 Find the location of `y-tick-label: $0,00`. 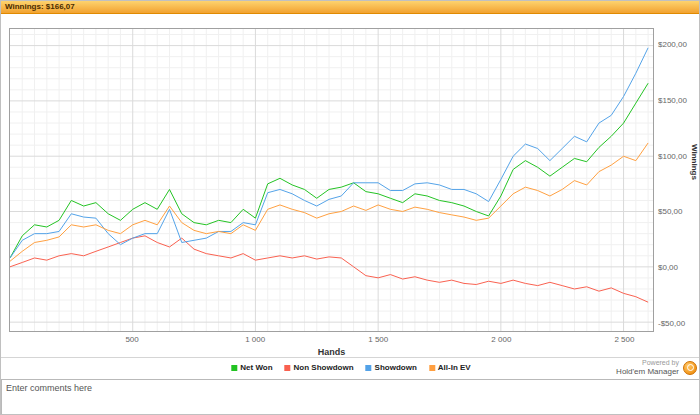

y-tick-label: $0,00 is located at coordinates (668, 268).